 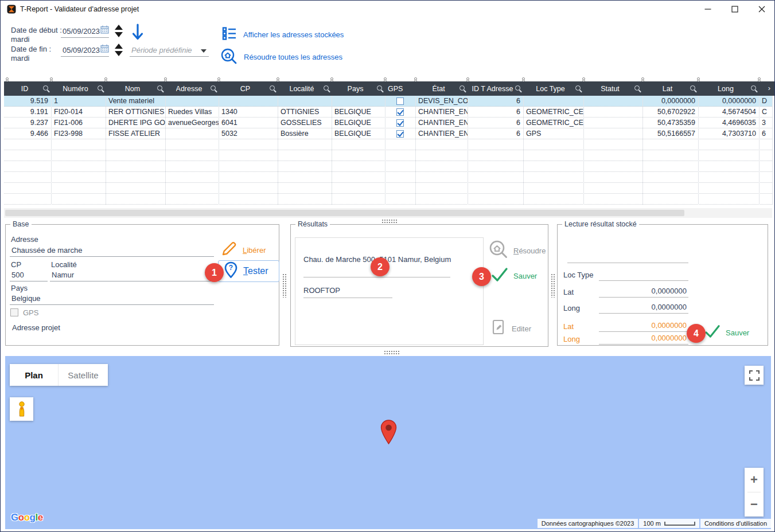 I want to click on manual-long-label: Long, so click(x=571, y=339).